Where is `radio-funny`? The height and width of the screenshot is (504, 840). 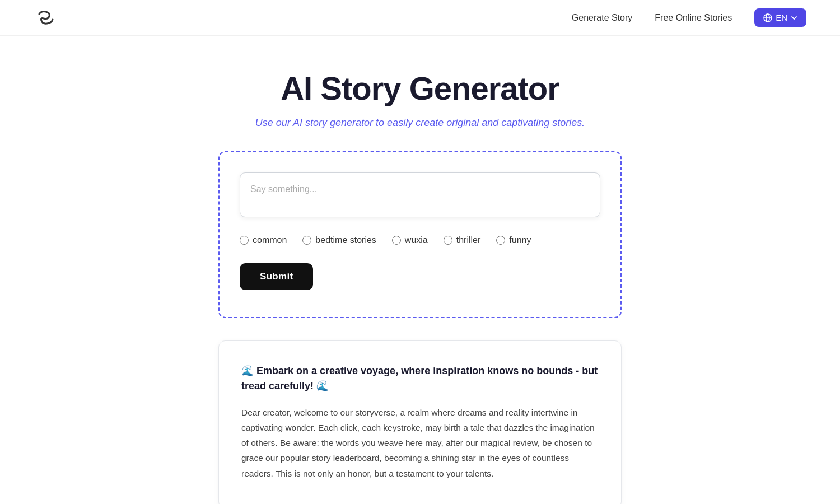 radio-funny is located at coordinates (501, 240).